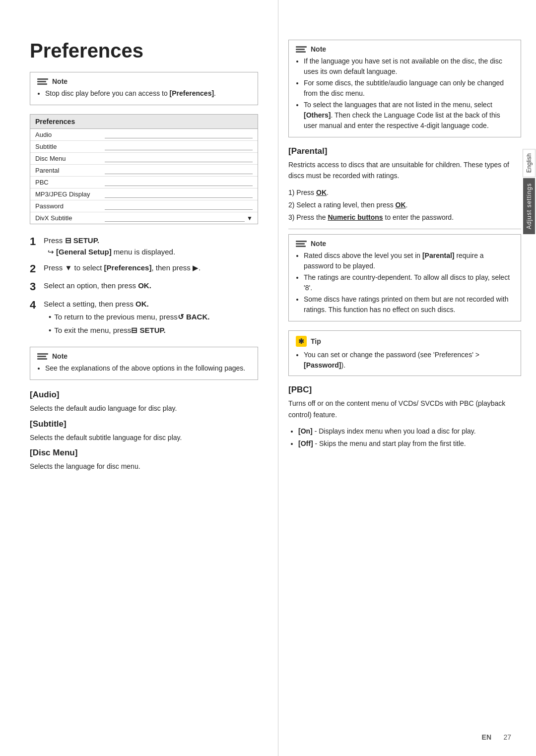 The image size is (536, 756). Describe the element at coordinates (37, 242) in the screenshot. I see `step-num-1: 1` at that location.